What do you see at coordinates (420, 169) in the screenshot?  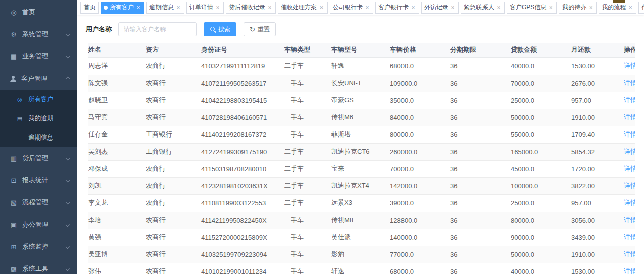 I see `cell-vehicle-price: 70000.0` at bounding box center [420, 169].